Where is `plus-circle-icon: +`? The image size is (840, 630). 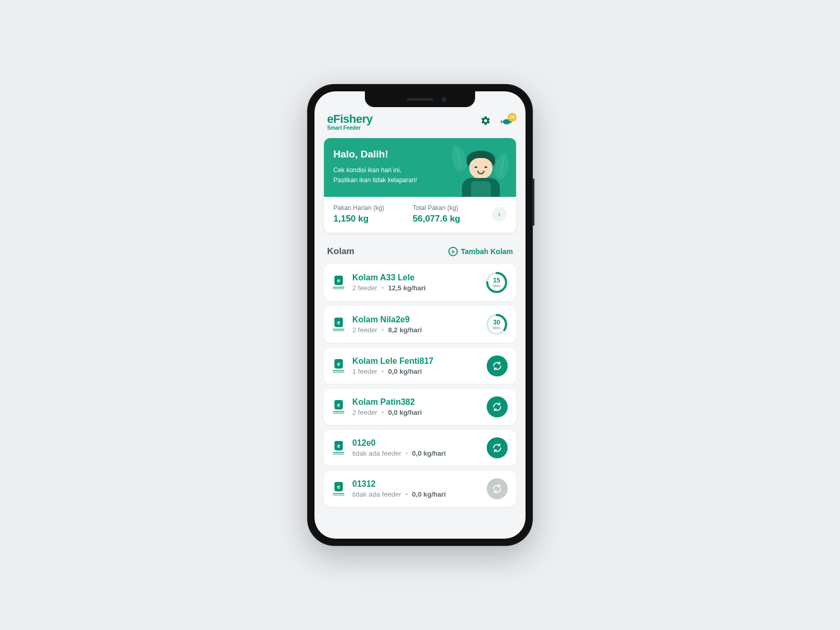
plus-circle-icon: + is located at coordinates (453, 251).